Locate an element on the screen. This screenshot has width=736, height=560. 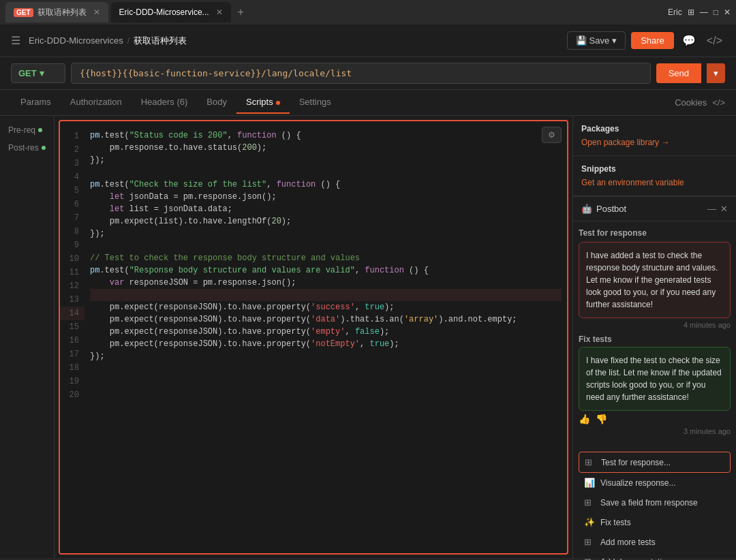
tab-params: Params is located at coordinates (35, 102).